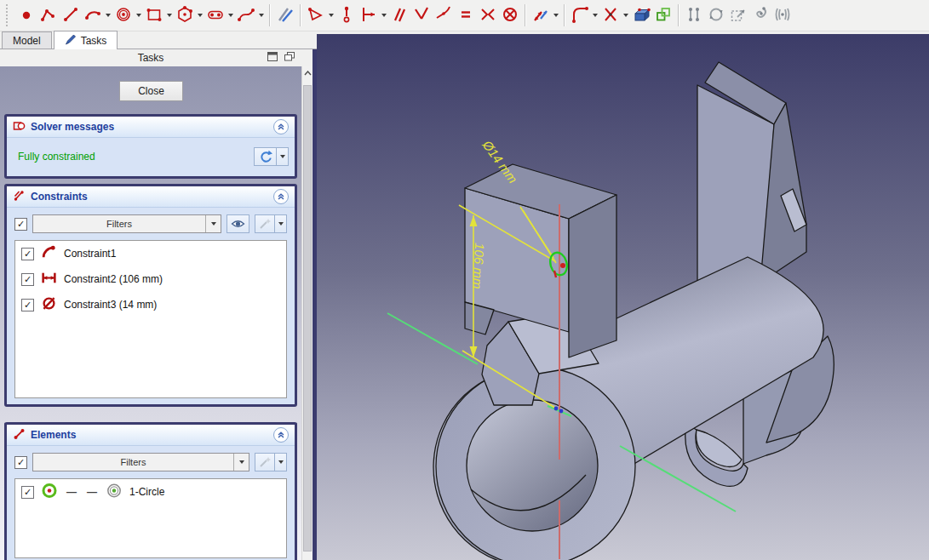  Describe the element at coordinates (307, 313) in the screenshot. I see `panel-scrollbar` at that location.